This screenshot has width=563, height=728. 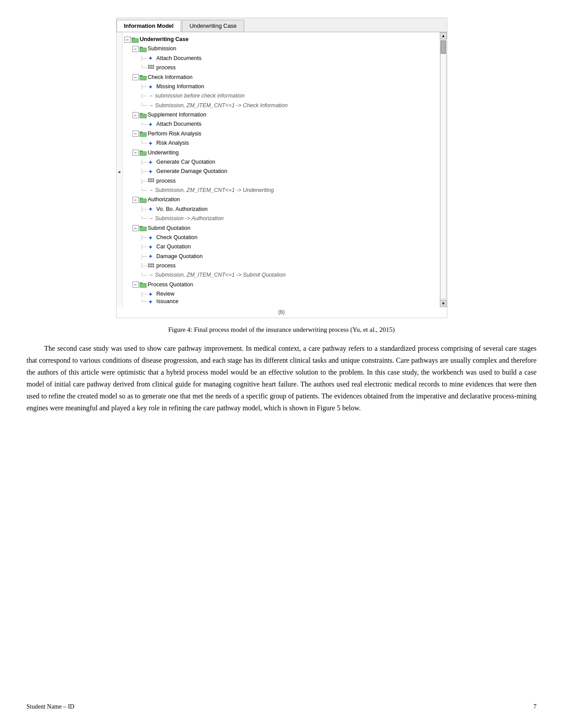 I want to click on tree-row: − Underwriting, so click(x=281, y=153).